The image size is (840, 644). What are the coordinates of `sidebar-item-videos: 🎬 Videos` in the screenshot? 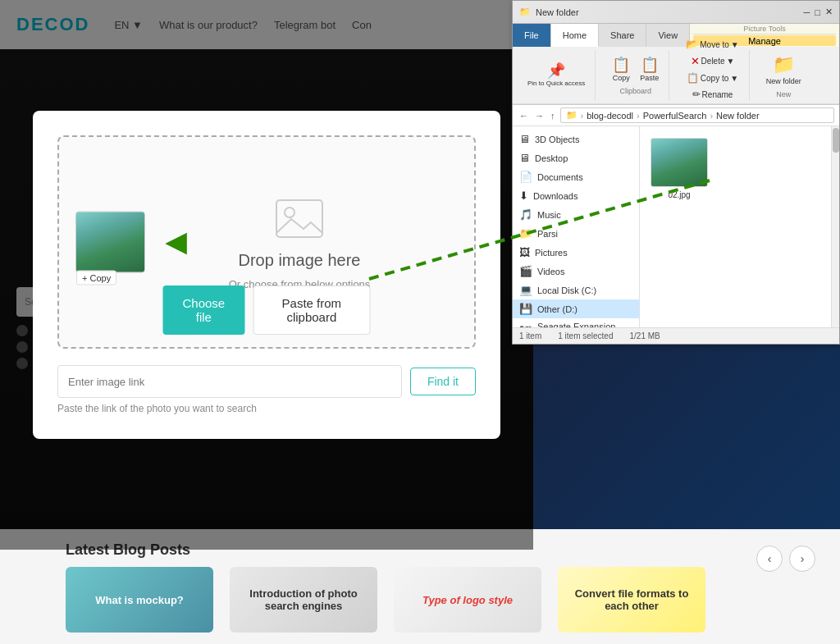 It's located at (576, 271).